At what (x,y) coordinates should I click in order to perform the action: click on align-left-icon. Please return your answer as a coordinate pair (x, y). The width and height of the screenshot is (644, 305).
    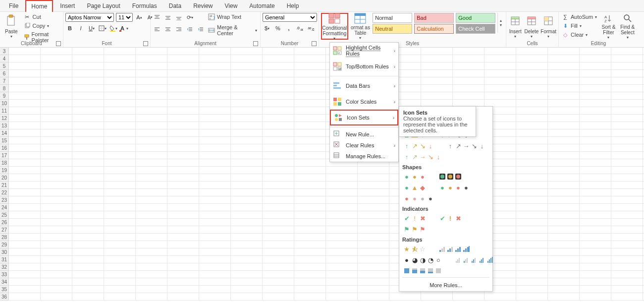
    Looking at the image, I should click on (157, 29).